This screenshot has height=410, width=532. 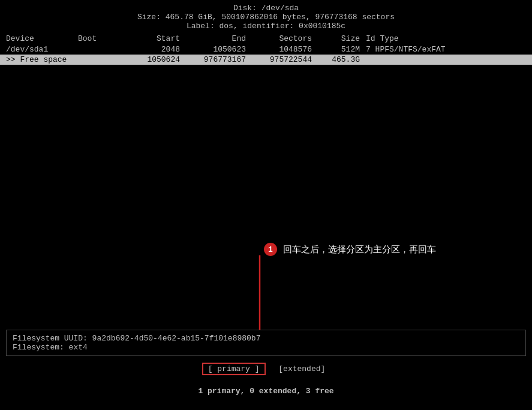 I want to click on annotation-number: 1, so click(x=270, y=249).